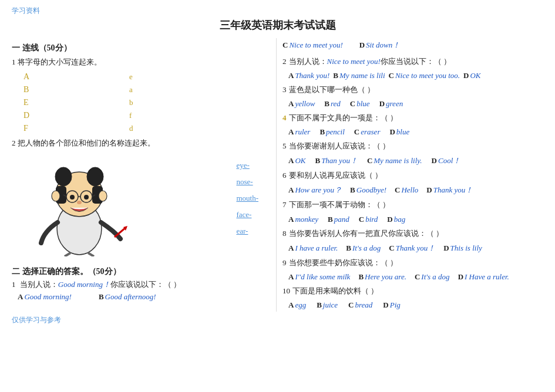 The width and height of the screenshot is (555, 392). Describe the element at coordinates (300, 132) in the screenshot. I see `opt-r-4-A: Aruler` at that location.